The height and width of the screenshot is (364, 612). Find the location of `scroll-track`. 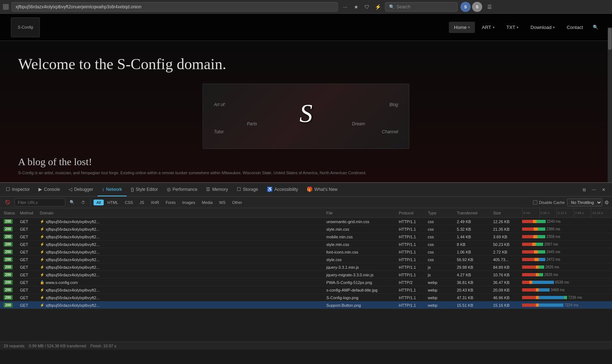

scroll-track is located at coordinates (610, 105).